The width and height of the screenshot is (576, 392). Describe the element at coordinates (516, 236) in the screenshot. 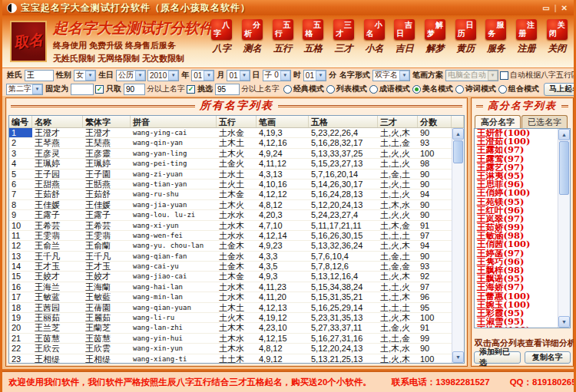

I see `list-item: 王敏涵(98)` at that location.